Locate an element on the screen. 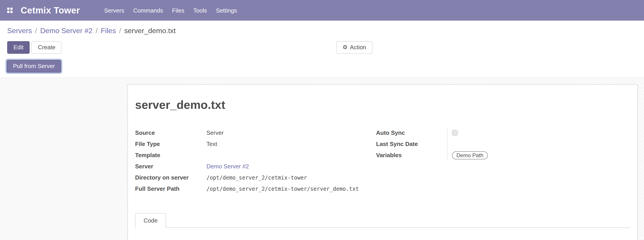 Image resolution: width=644 pixels, height=240 pixels. field-label: Server is located at coordinates (171, 166).